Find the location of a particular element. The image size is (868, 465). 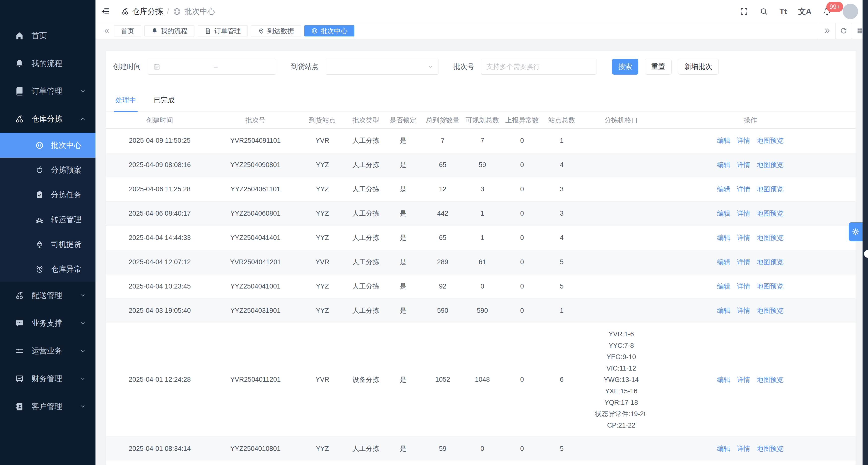

sidebar-item-warehouse-sorting: 仓库分拣 is located at coordinates (48, 119).